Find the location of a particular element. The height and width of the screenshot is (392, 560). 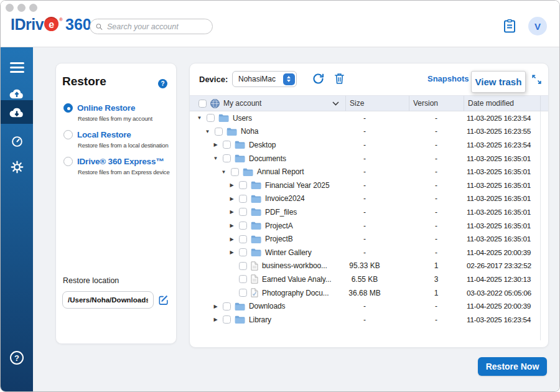

table-row: ▶Financial Year 2025--11-03-2025 16:35:0… is located at coordinates (369, 185).